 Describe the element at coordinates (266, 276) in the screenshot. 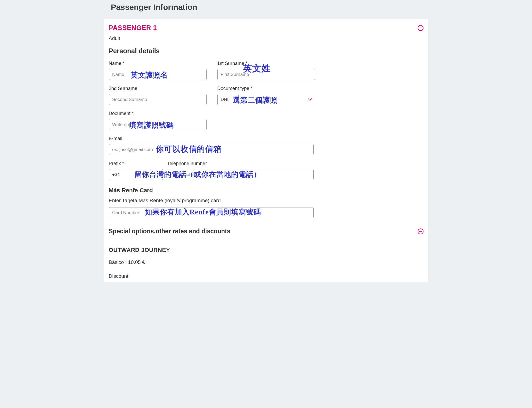

I see `discount-label: Discount` at that location.